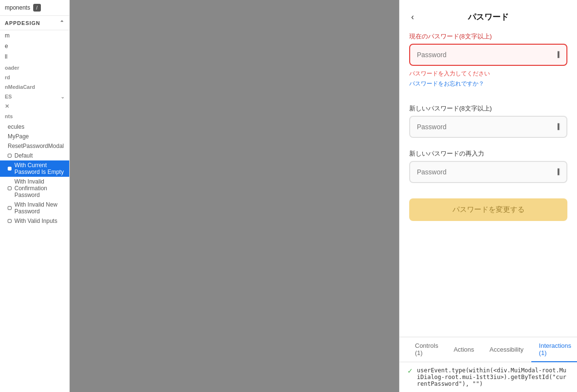 The height and width of the screenshot is (392, 577). I want to click on confirm-password-field: 𝄃, so click(489, 172).